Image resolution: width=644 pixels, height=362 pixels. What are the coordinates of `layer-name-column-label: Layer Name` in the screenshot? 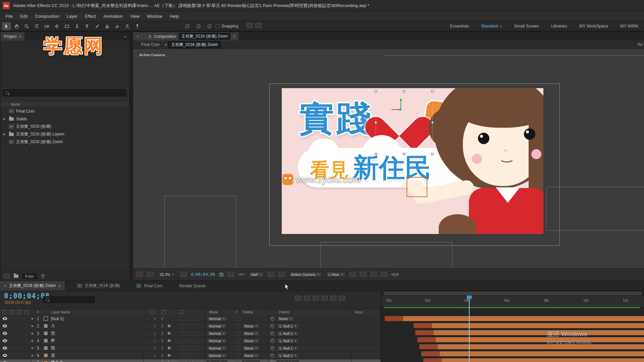 It's located at (60, 312).